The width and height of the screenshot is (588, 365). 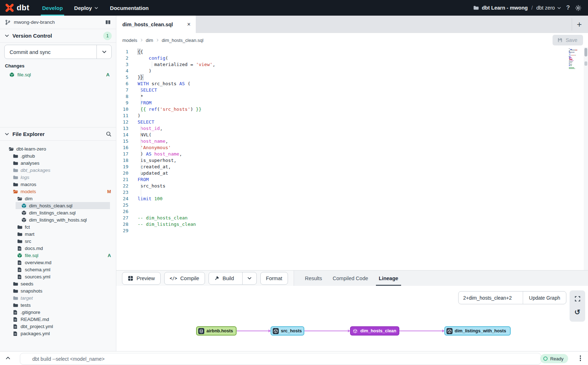 What do you see at coordinates (58, 234) in the screenshot?
I see `tree-item-mart: mart` at bounding box center [58, 234].